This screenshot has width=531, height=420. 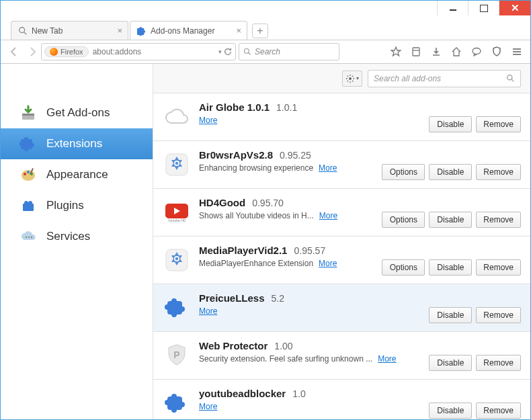 I want to click on extension-row: PWeb Protector1.00Security extension. Fe…, so click(x=341, y=356).